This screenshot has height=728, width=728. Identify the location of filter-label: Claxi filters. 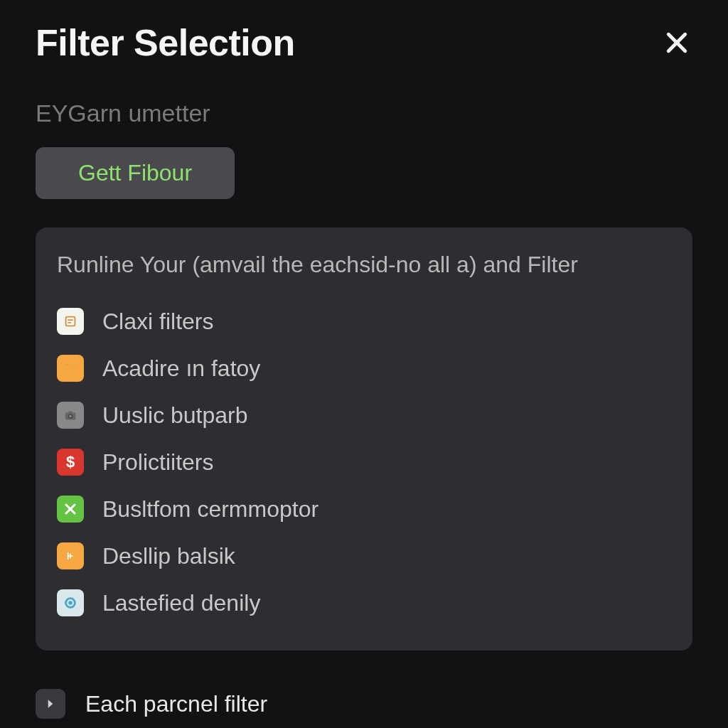
(158, 321).